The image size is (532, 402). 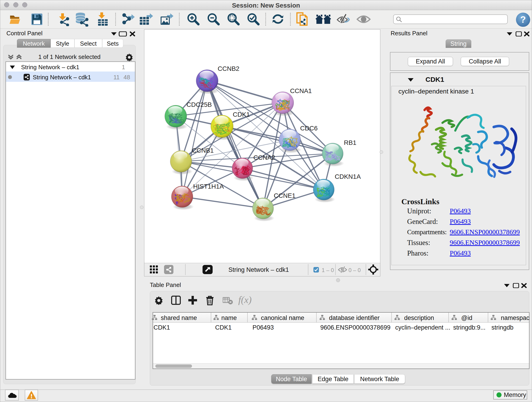 I want to click on svg-text: CCNB2, so click(x=228, y=69).